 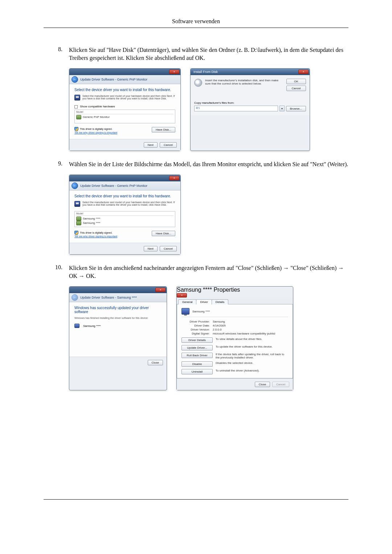 What do you see at coordinates (250, 103) in the screenshot?
I see `copy-from-label: Copy manufacturer's files from:` at bounding box center [250, 103].